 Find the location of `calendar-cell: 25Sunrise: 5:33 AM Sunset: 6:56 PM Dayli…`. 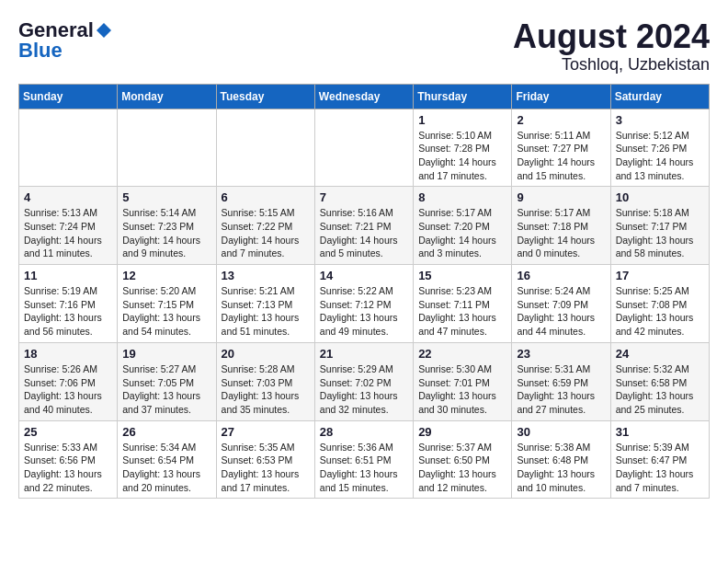

calendar-cell: 25Sunrise: 5:33 AM Sunset: 6:56 PM Dayli… is located at coordinates (68, 460).